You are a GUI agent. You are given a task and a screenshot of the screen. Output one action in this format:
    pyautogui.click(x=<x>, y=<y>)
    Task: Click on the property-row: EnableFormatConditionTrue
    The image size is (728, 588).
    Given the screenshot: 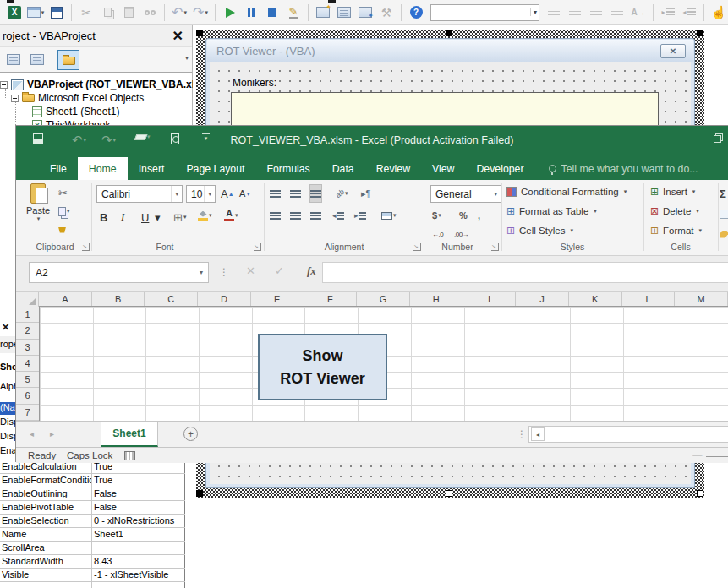 What is the action you would take?
    pyautogui.click(x=93, y=481)
    